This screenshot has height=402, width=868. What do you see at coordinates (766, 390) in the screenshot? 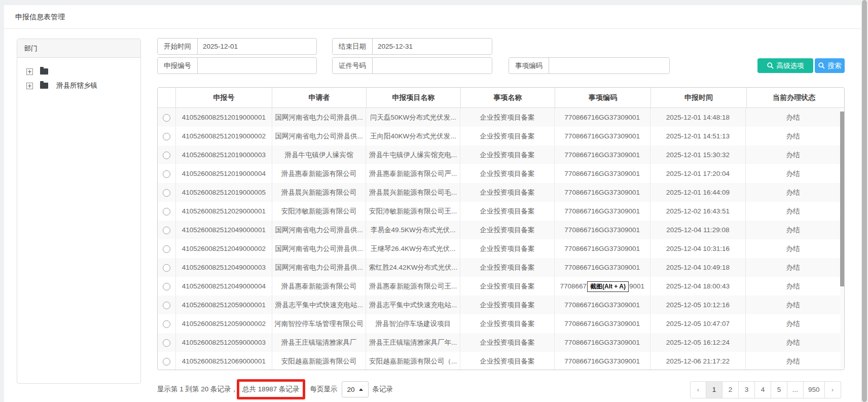
I see `pagination: ‹12345...950›` at bounding box center [766, 390].